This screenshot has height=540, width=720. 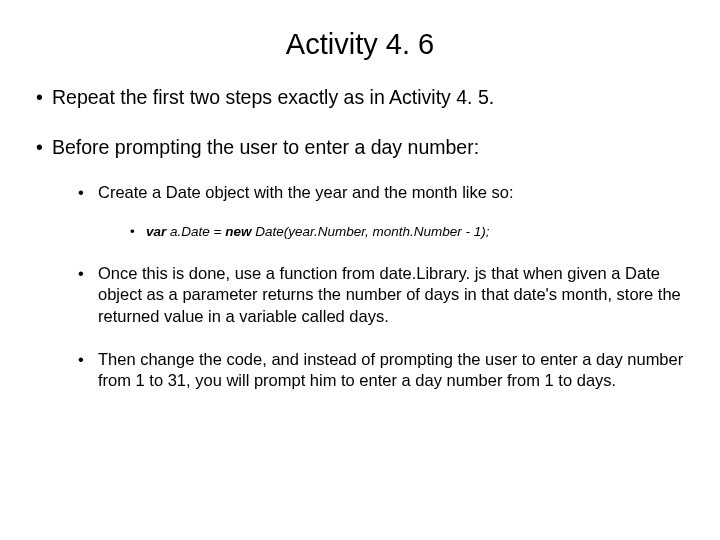 I want to click on sub-bullet-item: Once this is done, use a function from d…, so click(x=381, y=295).